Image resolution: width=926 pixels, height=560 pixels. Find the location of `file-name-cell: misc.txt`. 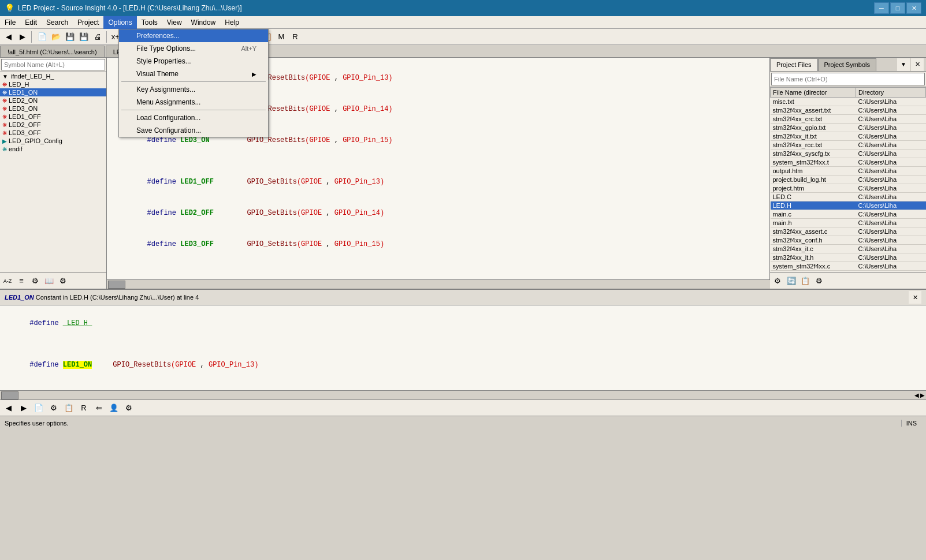

file-name-cell: misc.txt is located at coordinates (813, 102).